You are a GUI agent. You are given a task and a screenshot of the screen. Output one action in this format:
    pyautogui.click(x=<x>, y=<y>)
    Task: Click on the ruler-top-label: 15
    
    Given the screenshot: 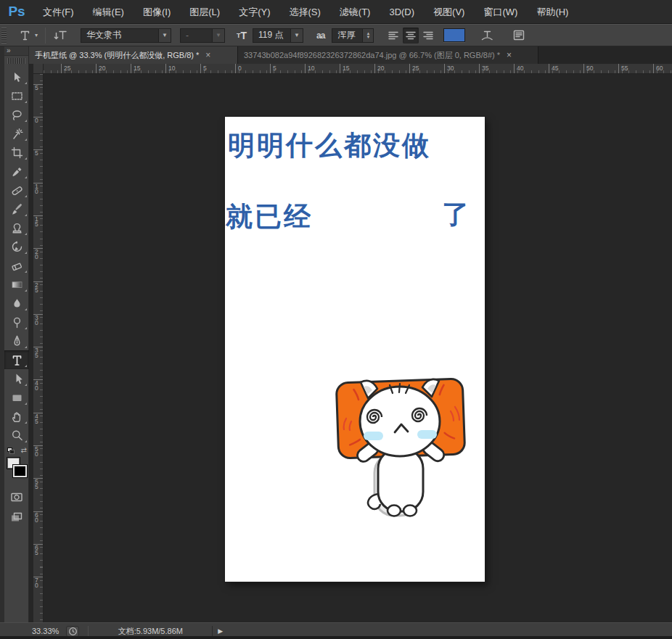 What is the action you would take?
    pyautogui.click(x=135, y=68)
    